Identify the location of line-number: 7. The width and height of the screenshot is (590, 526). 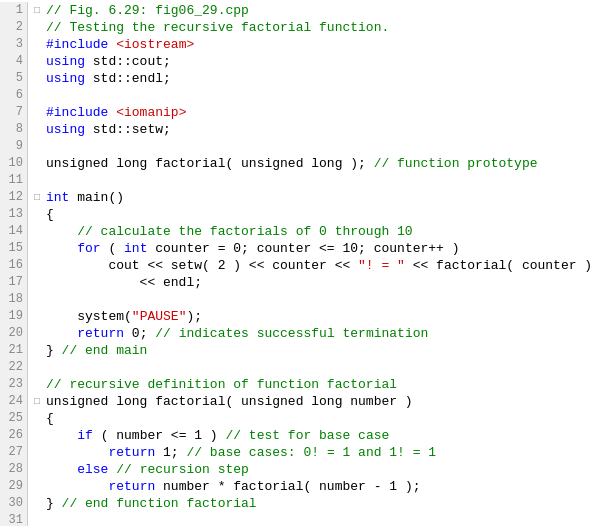
(14, 112).